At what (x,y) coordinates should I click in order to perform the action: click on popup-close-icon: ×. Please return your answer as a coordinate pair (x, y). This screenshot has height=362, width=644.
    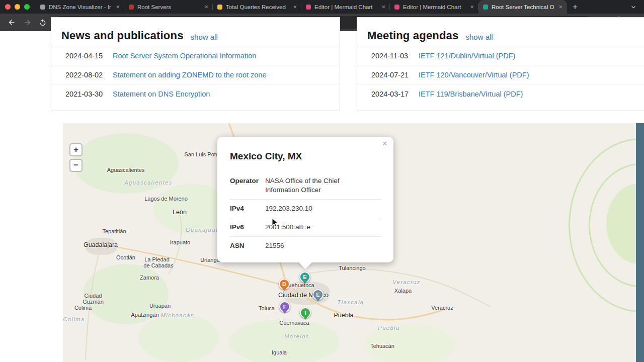
    Looking at the image, I should click on (385, 144).